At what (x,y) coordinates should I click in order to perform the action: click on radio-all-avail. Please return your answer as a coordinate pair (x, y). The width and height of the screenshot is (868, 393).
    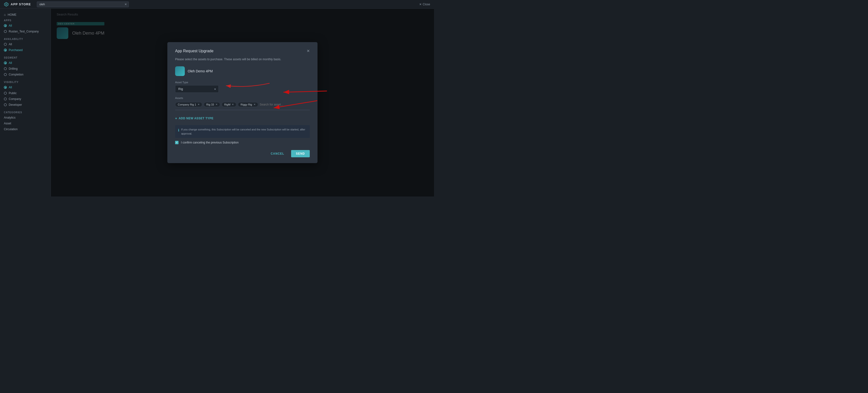
    Looking at the image, I should click on (5, 44).